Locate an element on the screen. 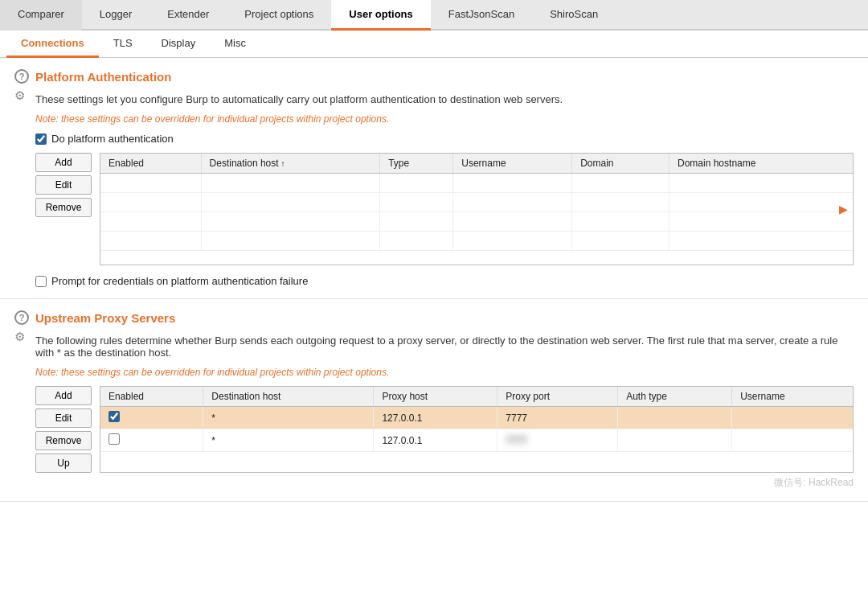  platform-auth-checkbox-row: Do platform authentication is located at coordinates (444, 138).